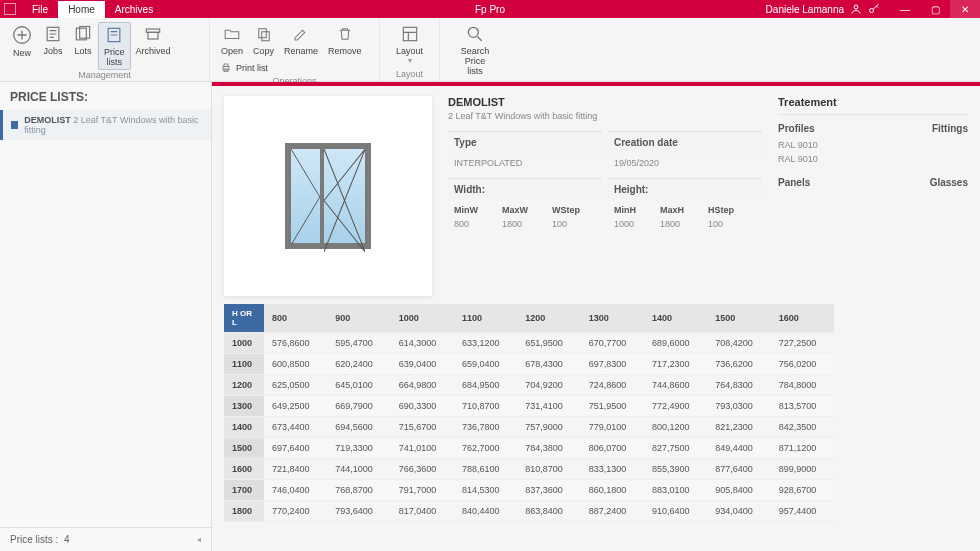 This screenshot has width=980, height=551. Describe the element at coordinates (548, 470) in the screenshot. I see `table-cell: 810,8700` at that location.